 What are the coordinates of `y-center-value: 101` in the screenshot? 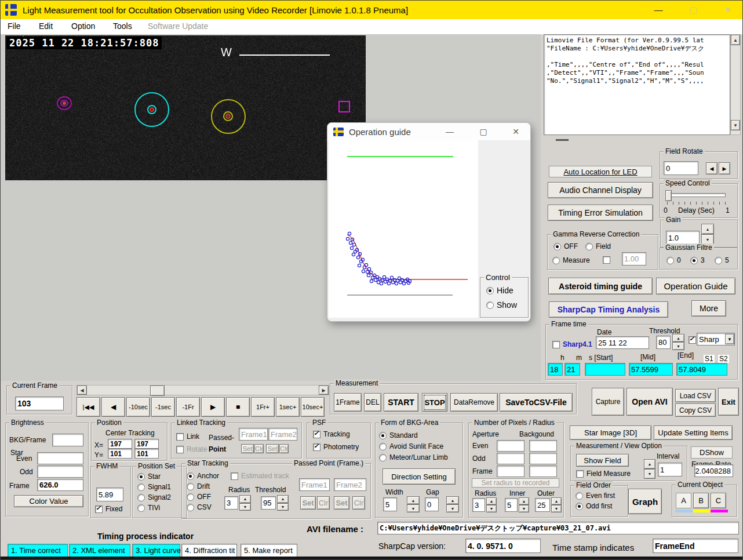 It's located at (120, 453).